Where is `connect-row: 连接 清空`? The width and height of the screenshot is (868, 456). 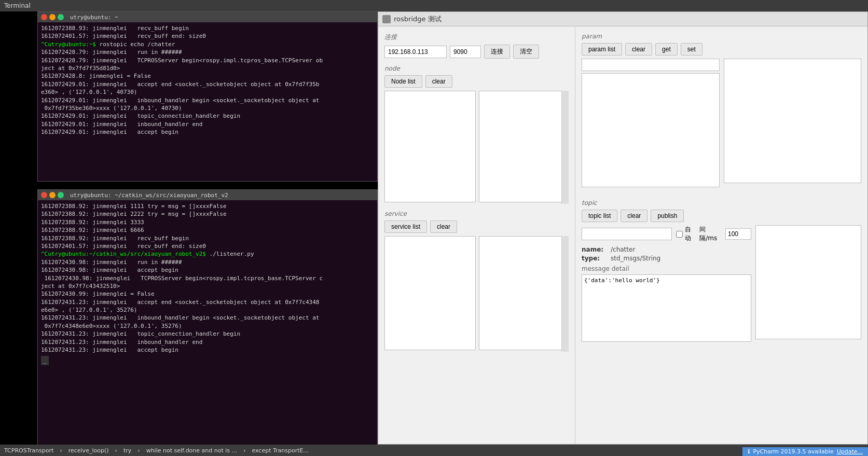 connect-row: 连接 清空 is located at coordinates (476, 52).